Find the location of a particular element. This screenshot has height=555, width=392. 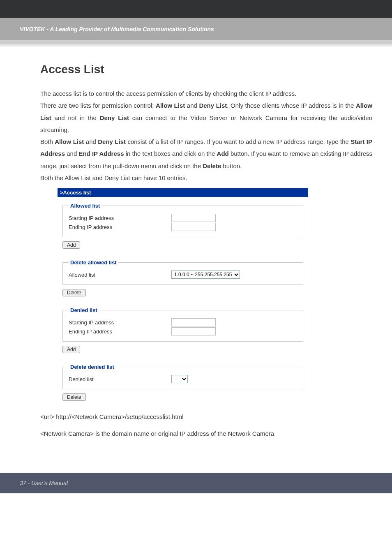

top-dark-bar is located at coordinates (196, 9).